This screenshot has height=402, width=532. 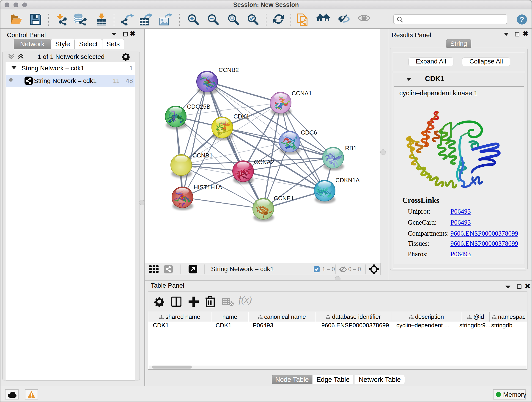 What do you see at coordinates (208, 187) in the screenshot?
I see `svg-text: HIST1H1A` at bounding box center [208, 187].